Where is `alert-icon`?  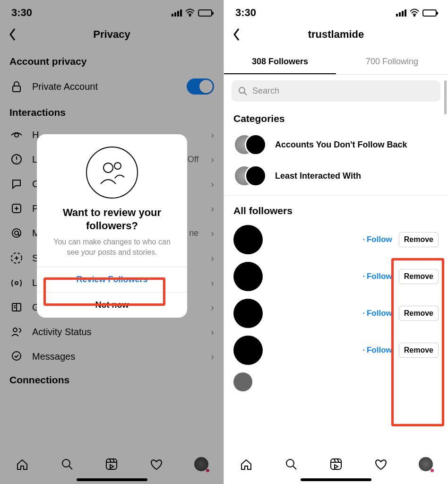 alert-icon is located at coordinates (17, 159).